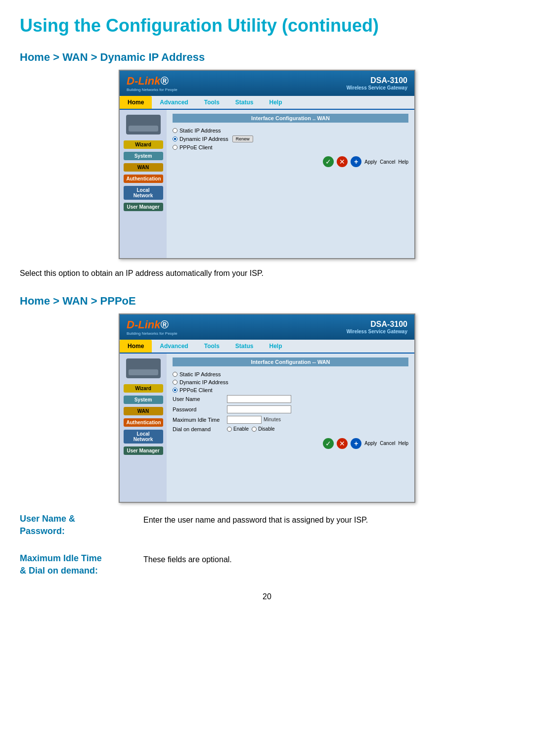 The height and width of the screenshot is (756, 534). Describe the element at coordinates (143, 207) in the screenshot. I see `sidebar-btn-usermgr-1: User Manager` at that location.